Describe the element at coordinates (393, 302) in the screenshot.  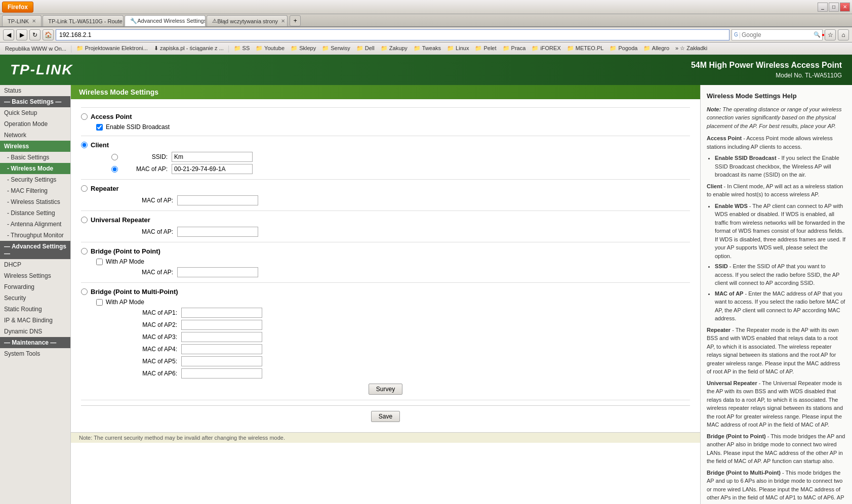
I see `bridge-p2mp-ap-option: With AP Mode` at that location.